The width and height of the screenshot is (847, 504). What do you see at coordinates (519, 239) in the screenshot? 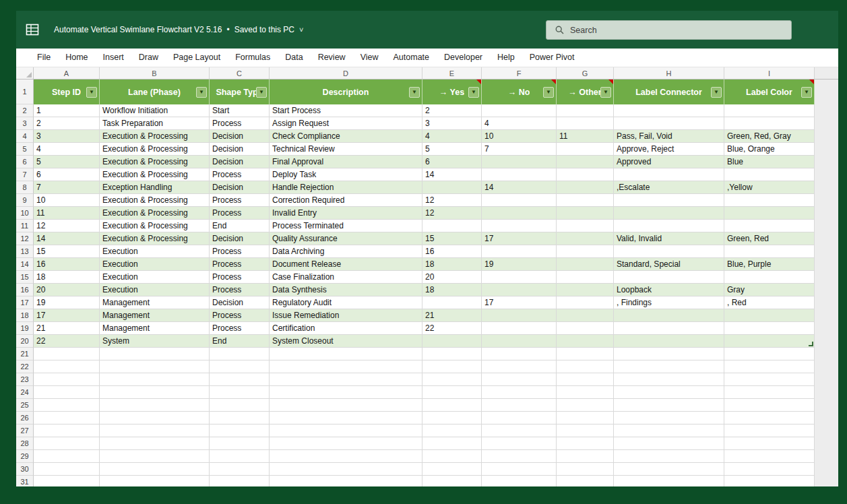
I see `cell-F12: 17` at bounding box center [519, 239].